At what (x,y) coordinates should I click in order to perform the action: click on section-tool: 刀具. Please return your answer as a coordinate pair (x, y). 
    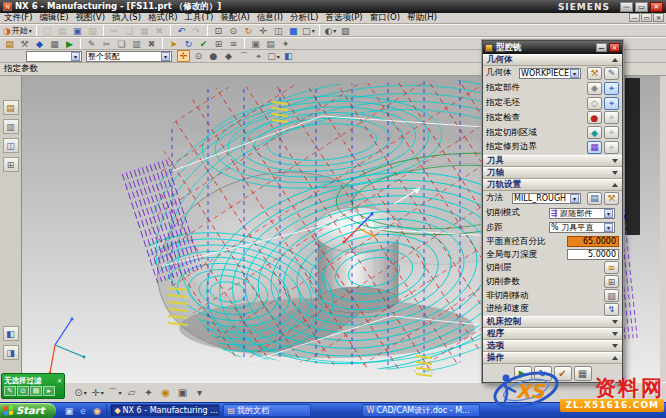
    Looking at the image, I should click on (552, 161).